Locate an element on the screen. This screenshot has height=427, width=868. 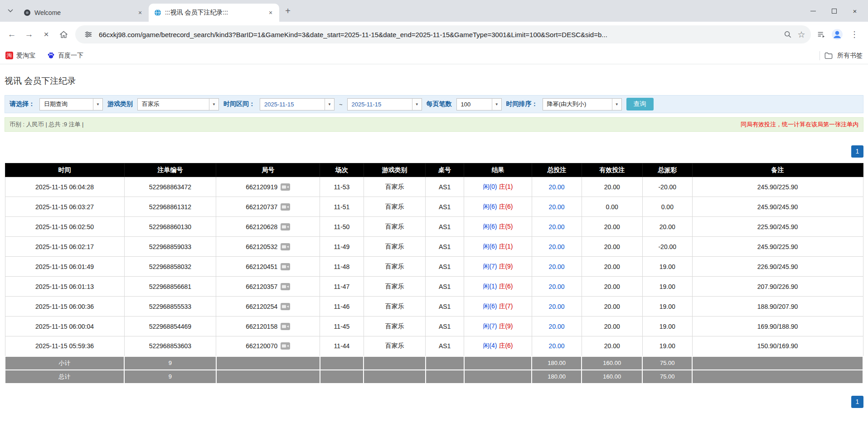
tune-icon is located at coordinates (88, 34).